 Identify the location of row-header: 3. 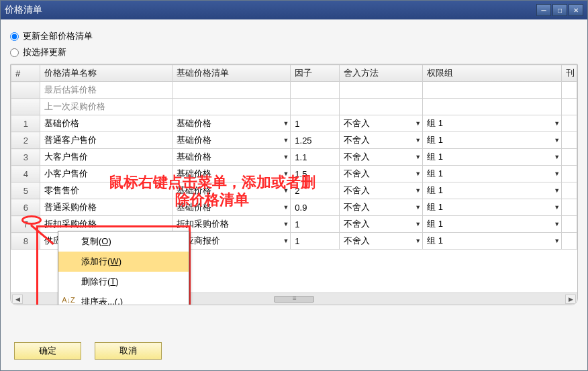
(26, 157).